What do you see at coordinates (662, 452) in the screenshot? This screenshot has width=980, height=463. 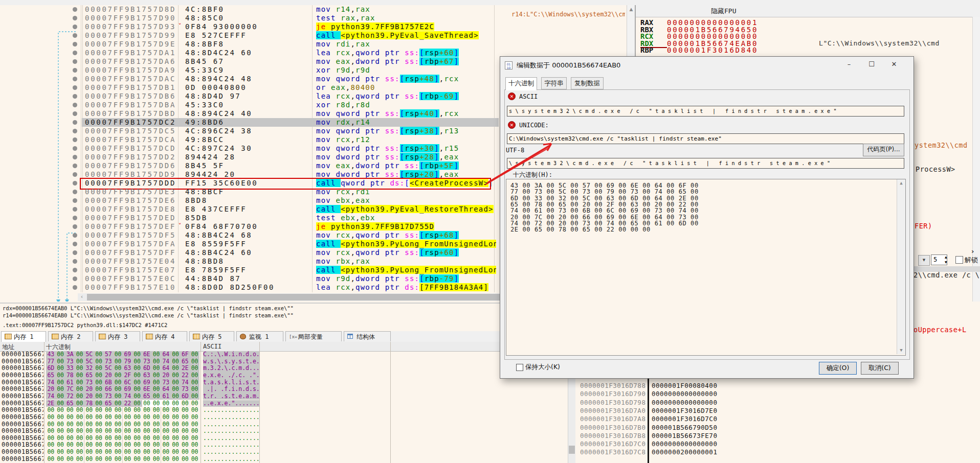 I see `stack-row: 0000001F3016D7C80000000200000001` at bounding box center [662, 452].